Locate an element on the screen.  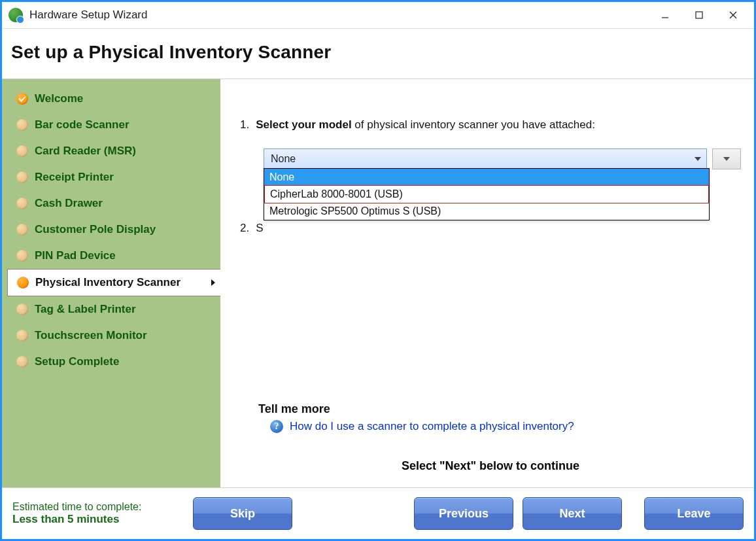
step-1-rest: of physical inventory scanner you have a… is located at coordinates (473, 124).